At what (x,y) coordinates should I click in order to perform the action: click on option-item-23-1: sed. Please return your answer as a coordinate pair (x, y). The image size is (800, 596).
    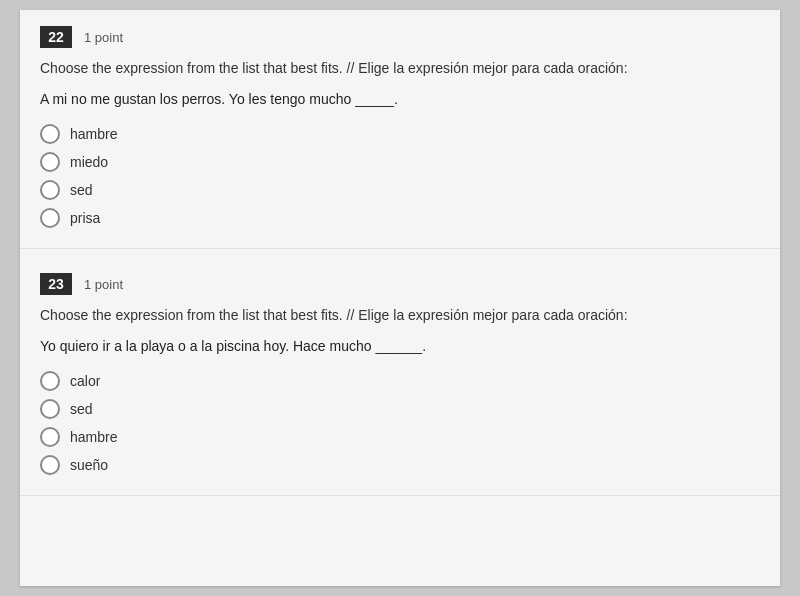
    Looking at the image, I should click on (400, 409).